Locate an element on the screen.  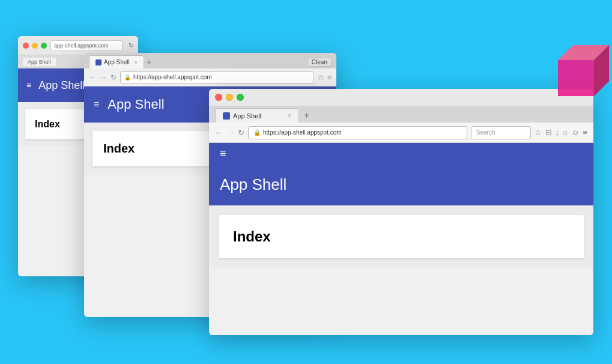
clean-button-chrome: Clean is located at coordinates (320, 62).